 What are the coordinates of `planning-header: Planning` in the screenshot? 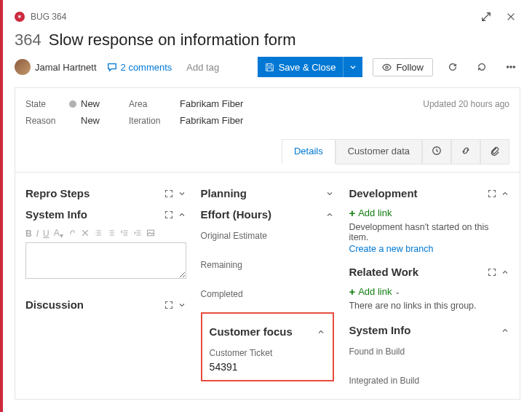 It's located at (268, 194).